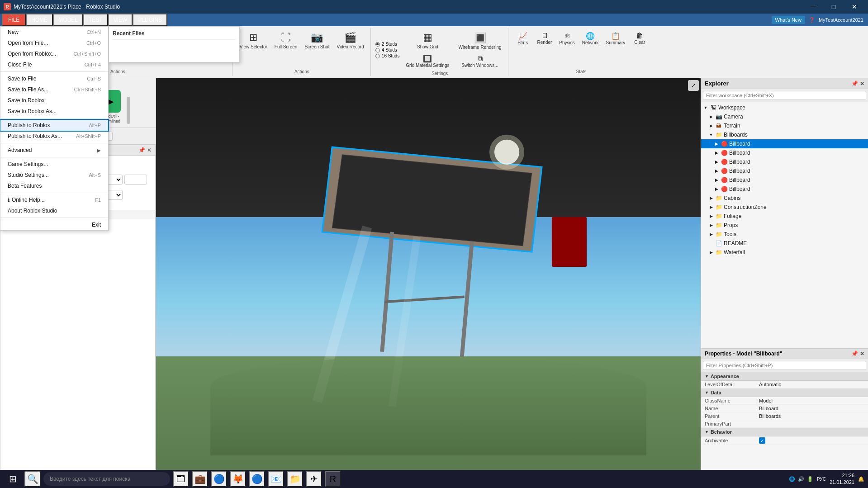  Describe the element at coordinates (13, 479) in the screenshot. I see `start-button: ⊞` at that location.